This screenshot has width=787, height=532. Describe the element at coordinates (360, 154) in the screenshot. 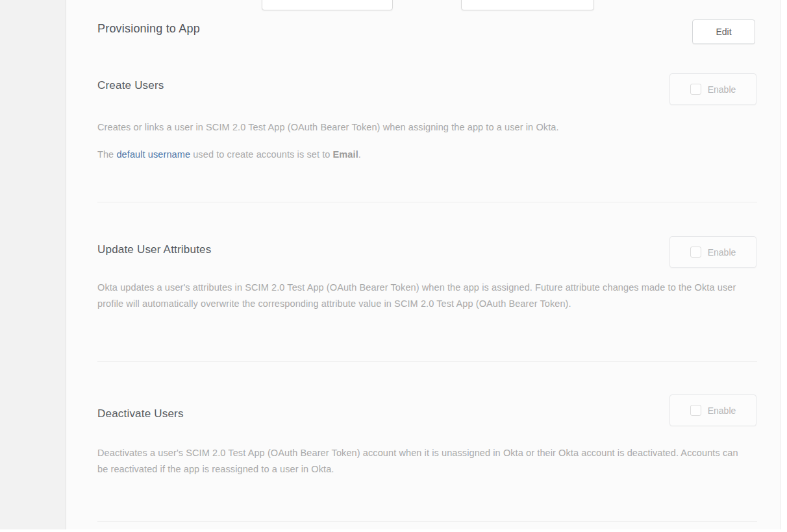

I see `username-line-suffix: .` at that location.